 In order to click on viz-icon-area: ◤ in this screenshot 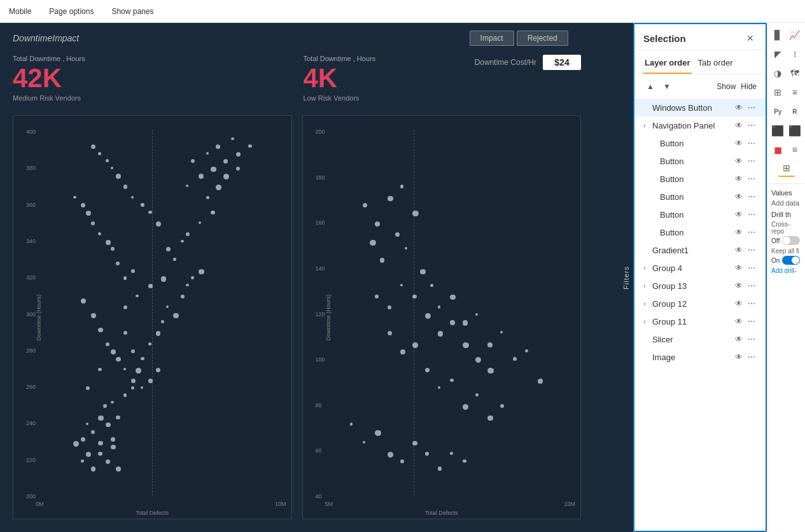, I will do `click(778, 54)`.